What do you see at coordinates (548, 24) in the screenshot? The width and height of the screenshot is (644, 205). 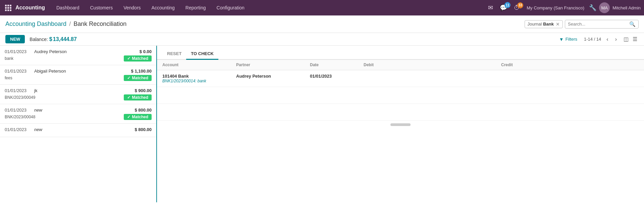 I see `journal-filter-value: Bank` at bounding box center [548, 24].